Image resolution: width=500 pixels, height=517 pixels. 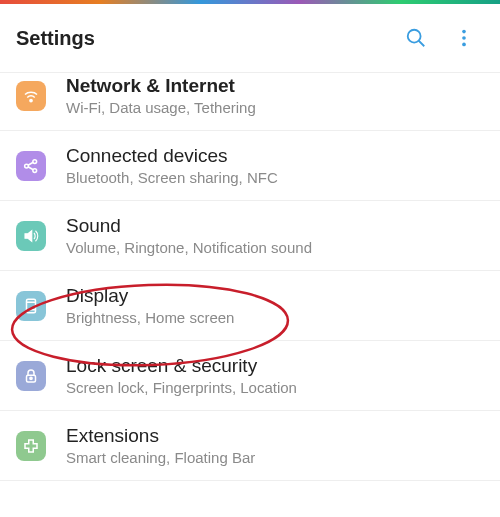 I want to click on settings-row-extensions: Extensions Smart cleaning, Floating Bar, so click(x=250, y=446).